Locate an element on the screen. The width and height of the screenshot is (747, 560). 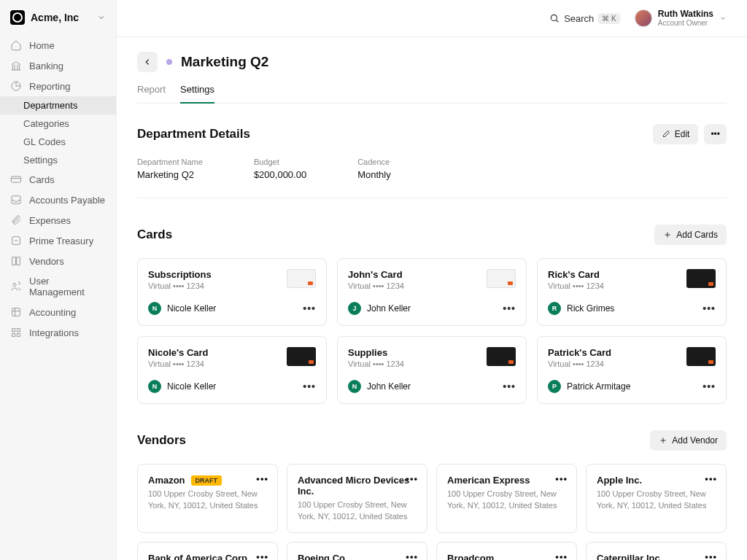
vendor-item: Bank of America Corp. 100 Upper Crosby S… is located at coordinates (207, 551).